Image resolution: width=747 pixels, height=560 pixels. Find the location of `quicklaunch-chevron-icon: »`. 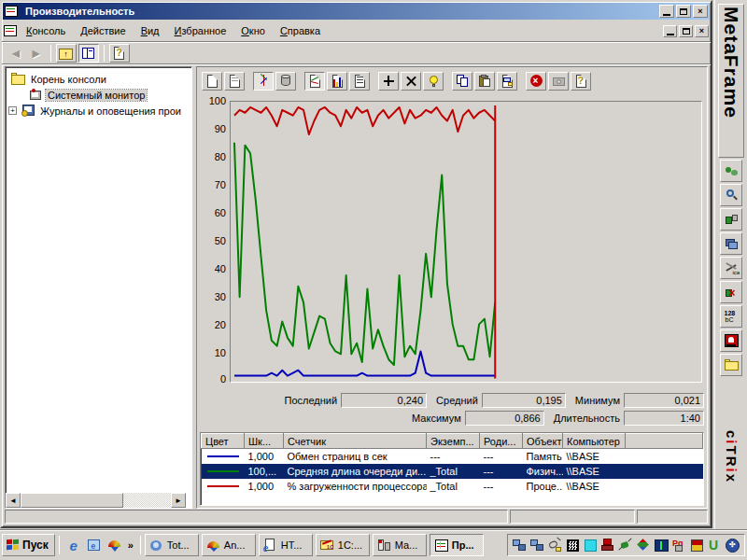

quicklaunch-chevron-icon: » is located at coordinates (131, 545).